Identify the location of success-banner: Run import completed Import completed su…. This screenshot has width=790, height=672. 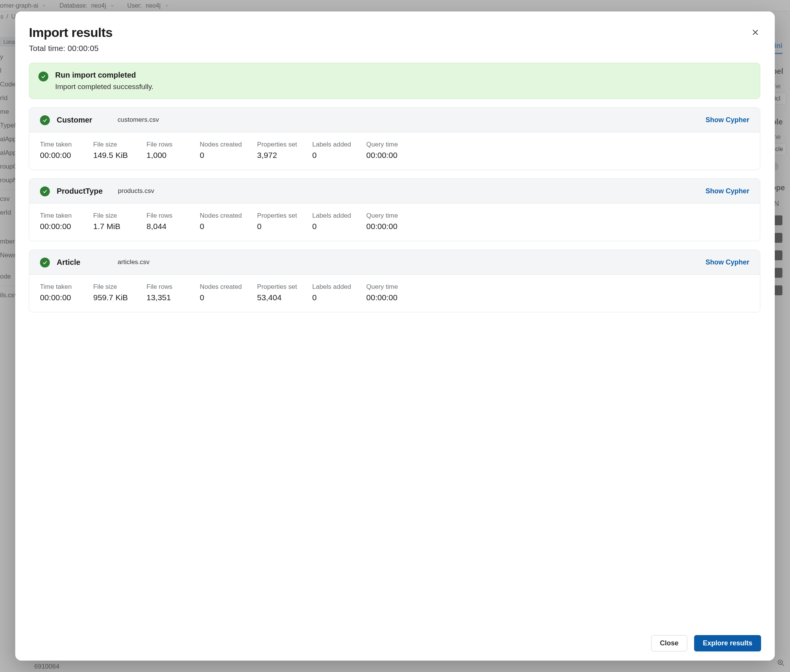
(395, 81).